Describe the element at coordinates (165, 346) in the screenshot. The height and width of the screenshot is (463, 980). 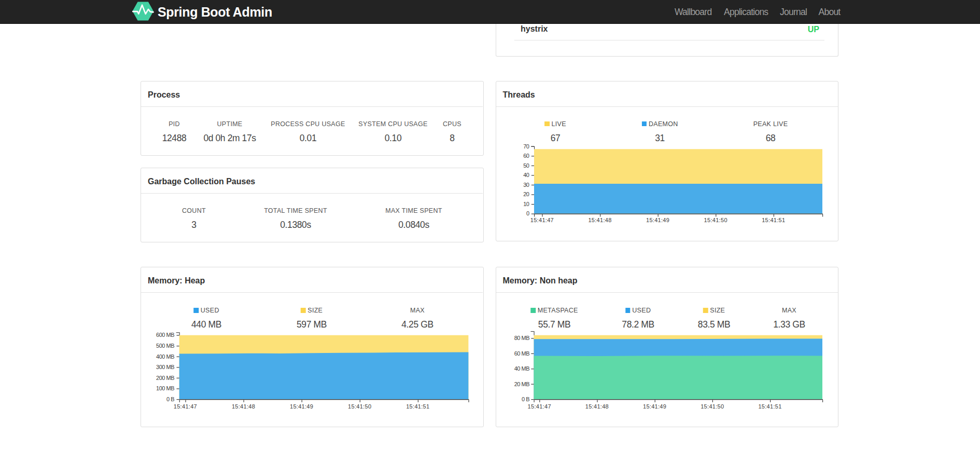
I see `svg-text: 500 MB` at that location.